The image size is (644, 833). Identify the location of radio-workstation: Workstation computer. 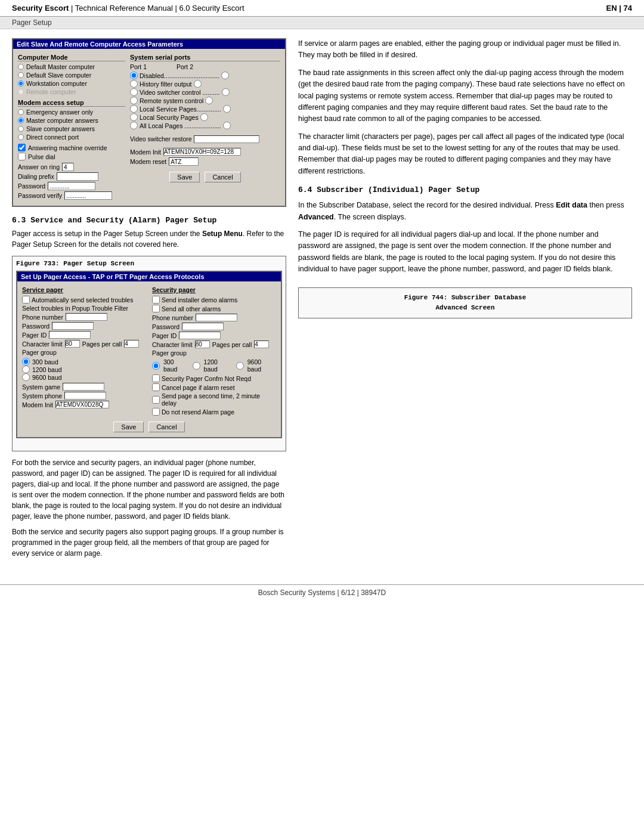
(72, 83).